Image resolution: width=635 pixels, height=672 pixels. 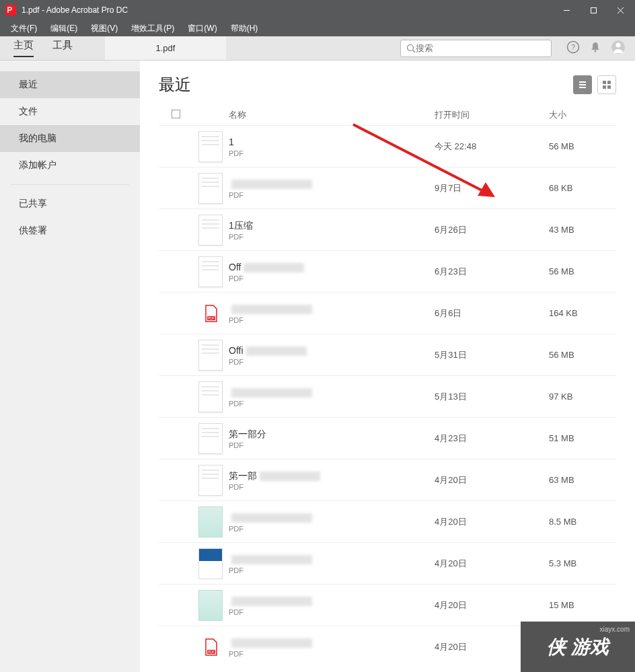 What do you see at coordinates (318, 48) in the screenshot?
I see `tab-bar: 主页 工具 1.pdf ?` at bounding box center [318, 48].